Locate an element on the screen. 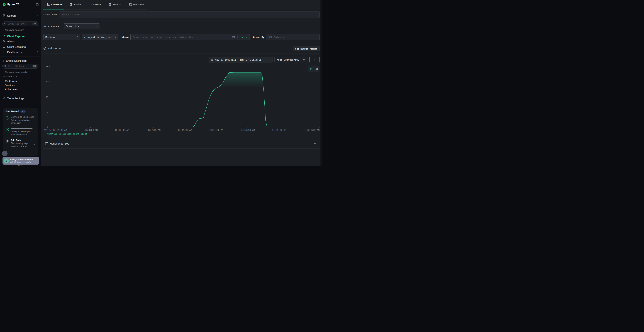  journal-icon is located at coordinates (4, 16).